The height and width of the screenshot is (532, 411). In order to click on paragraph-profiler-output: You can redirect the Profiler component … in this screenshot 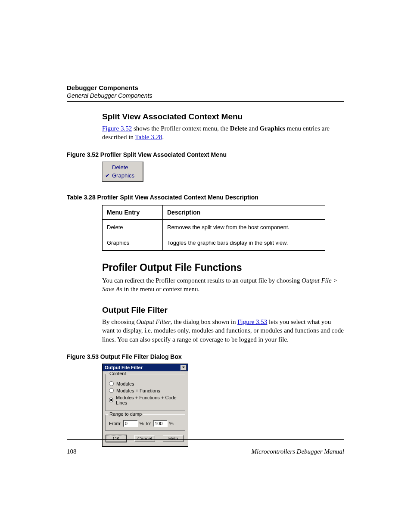, I will do `click(223, 285)`.